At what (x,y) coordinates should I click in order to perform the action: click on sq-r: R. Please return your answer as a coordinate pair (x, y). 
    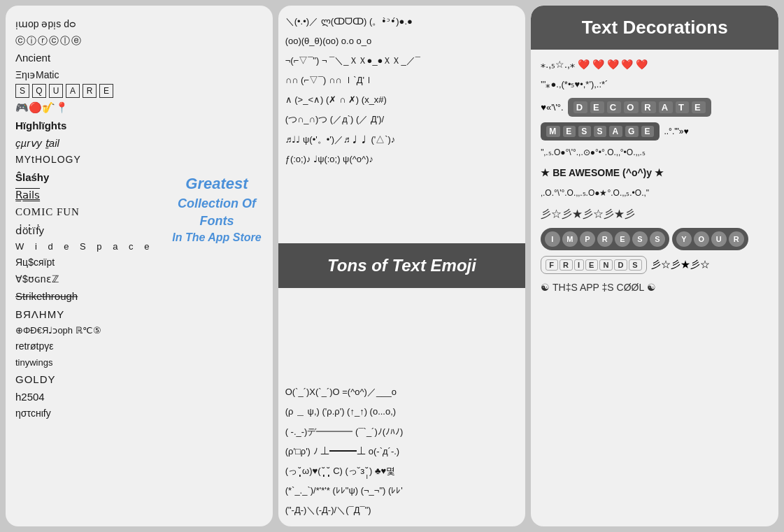
    Looking at the image, I should click on (90, 91).